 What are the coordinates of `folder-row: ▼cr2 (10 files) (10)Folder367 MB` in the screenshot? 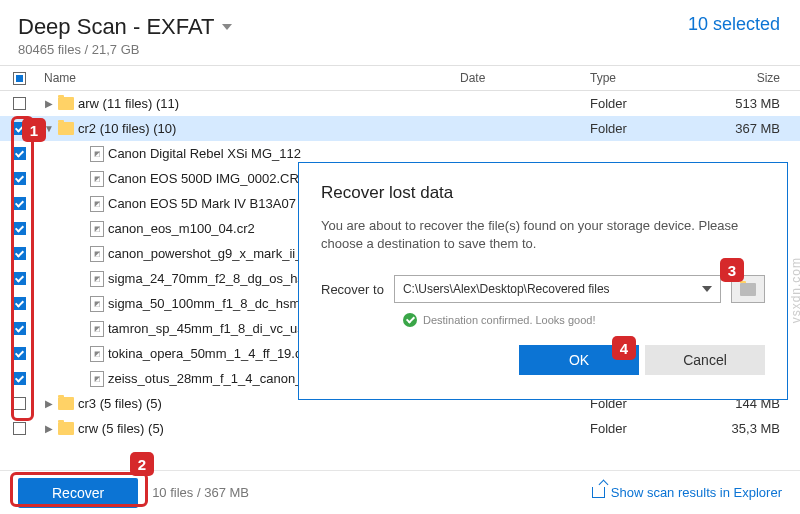 It's located at (400, 128).